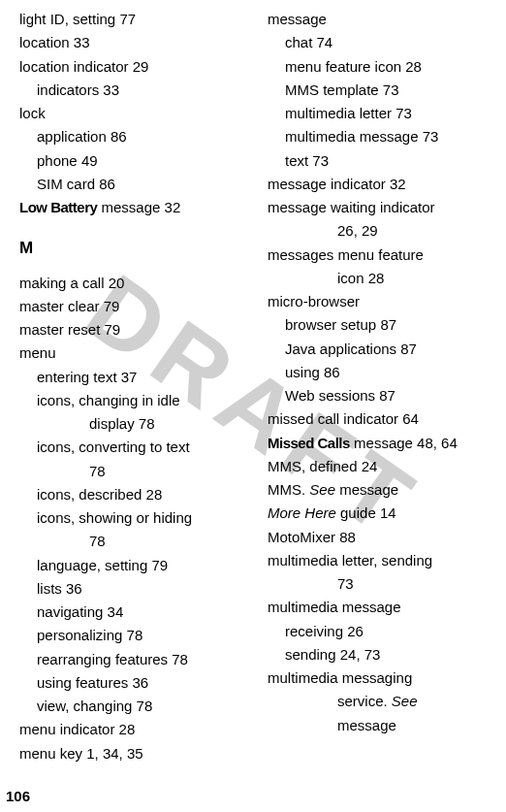 The image size is (506, 812). I want to click on index-entry: menu key 1, 34, 35, so click(134, 753).